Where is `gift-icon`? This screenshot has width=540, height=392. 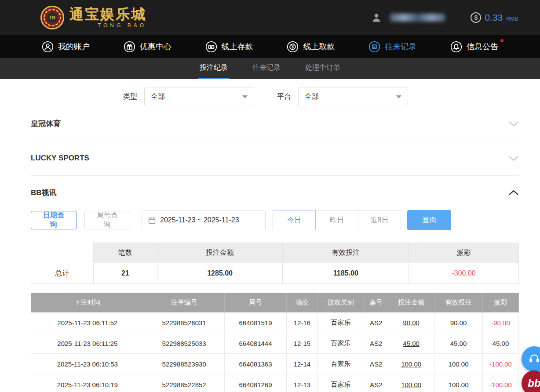 gift-icon is located at coordinates (129, 47).